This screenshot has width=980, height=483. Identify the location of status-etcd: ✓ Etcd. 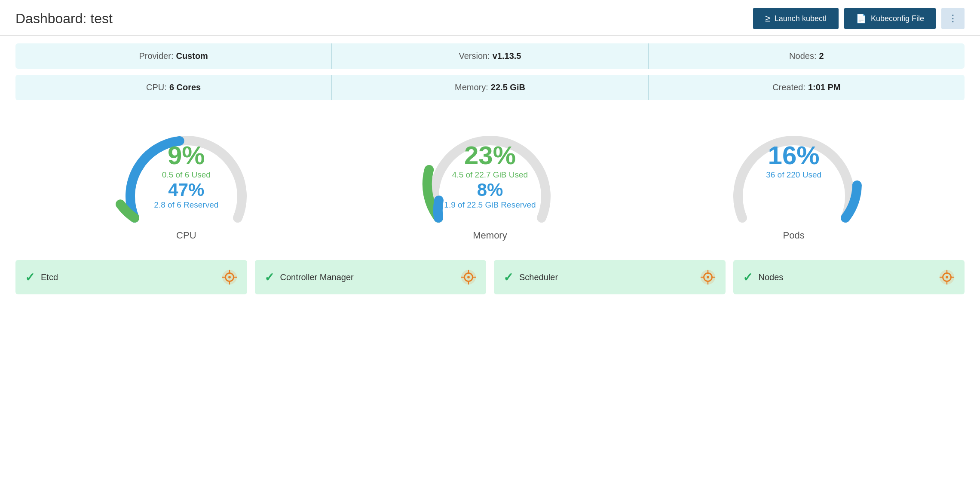
(132, 277).